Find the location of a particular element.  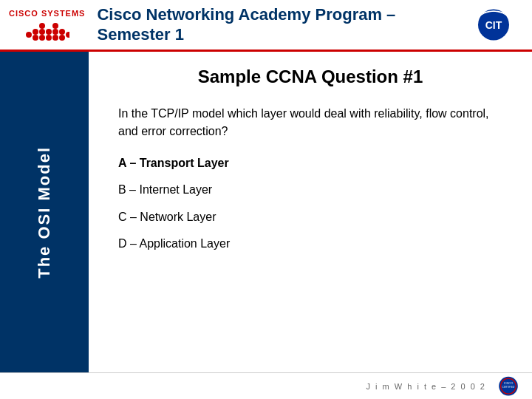

answer-option-c: C – Network Layer is located at coordinates (310, 217).